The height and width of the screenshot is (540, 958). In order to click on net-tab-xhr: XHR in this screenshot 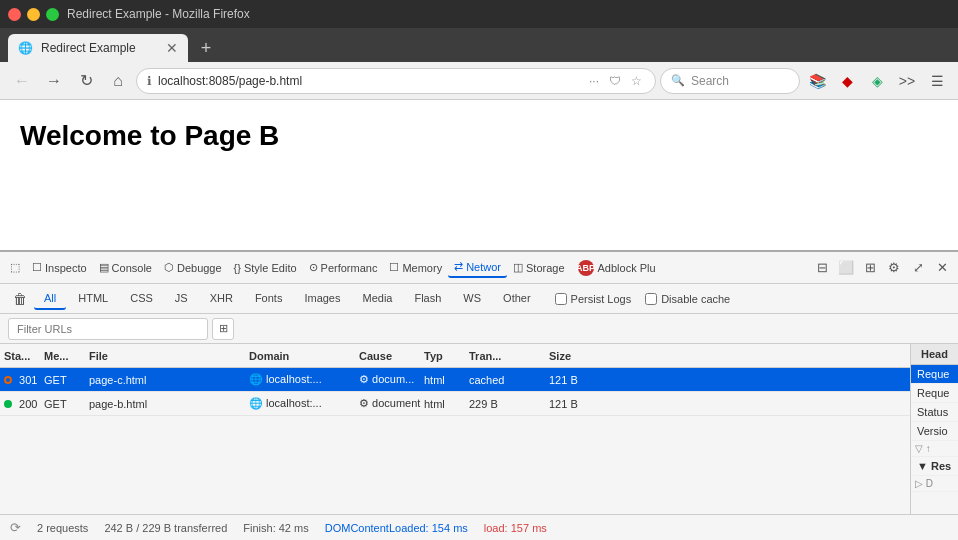, I will do `click(222, 299)`.